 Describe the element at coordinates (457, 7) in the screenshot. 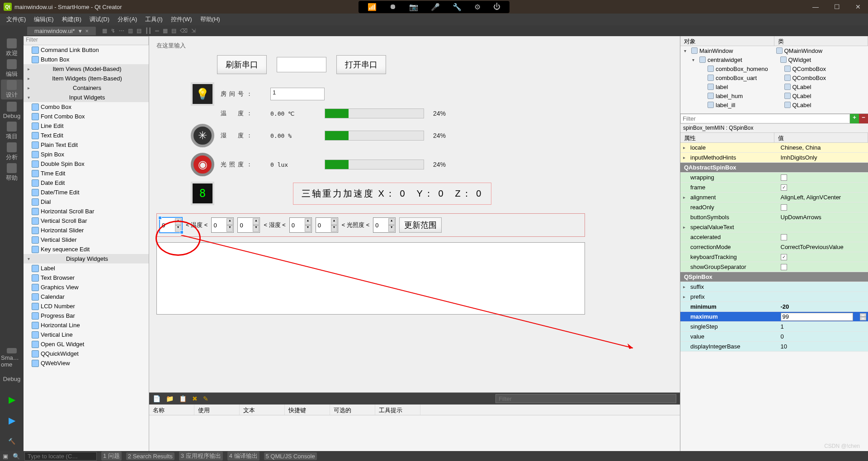

I see `wrench-icon: 🔧` at that location.